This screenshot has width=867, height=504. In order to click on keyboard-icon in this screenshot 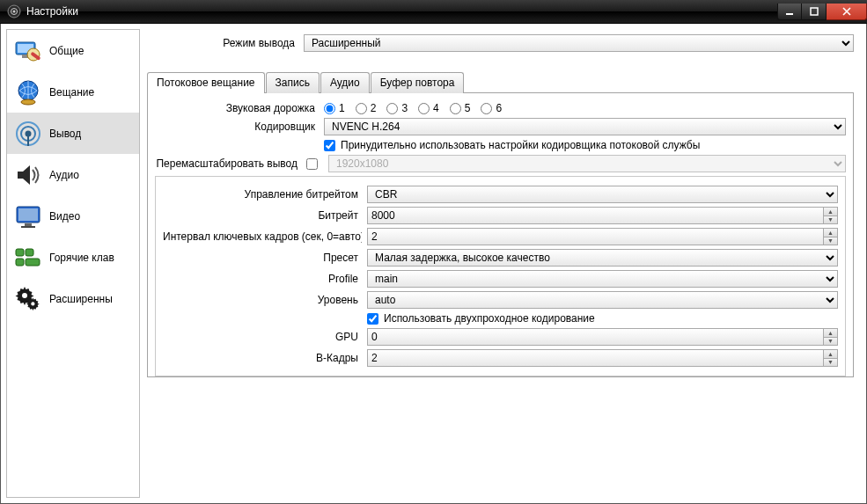, I will do `click(28, 258)`.